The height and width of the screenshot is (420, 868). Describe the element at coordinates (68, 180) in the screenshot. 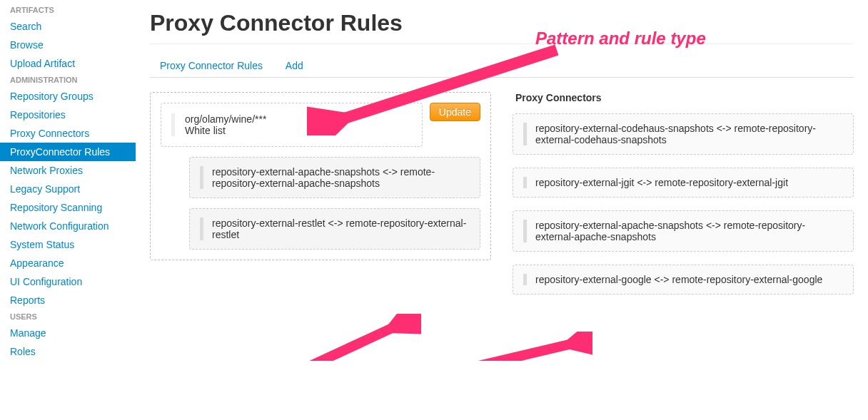

I see `sidebar-nav: ARTIFACTS Search Browse Upload Artifact …` at that location.